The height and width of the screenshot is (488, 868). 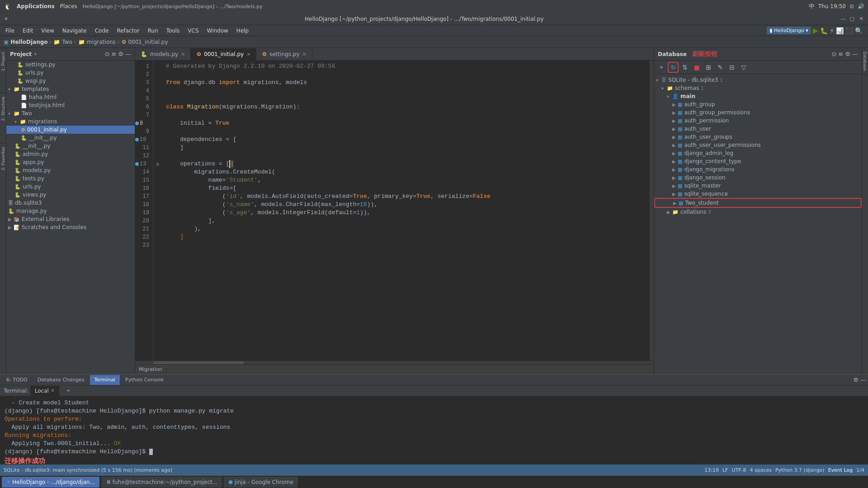 I want to click on minimize-button: —, so click(x=843, y=19).